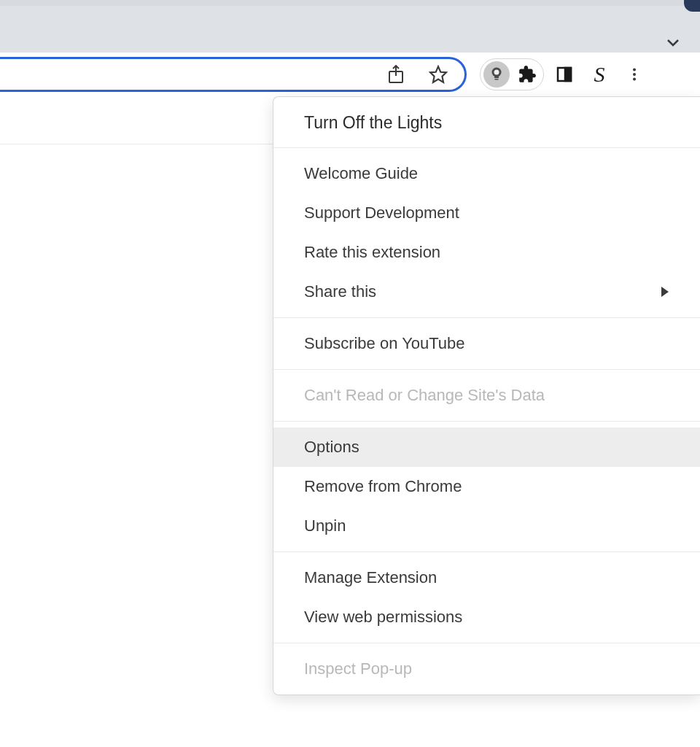  Describe the element at coordinates (487, 395) in the screenshot. I see `menu-item: Can't Read or Change Site's Data` at that location.